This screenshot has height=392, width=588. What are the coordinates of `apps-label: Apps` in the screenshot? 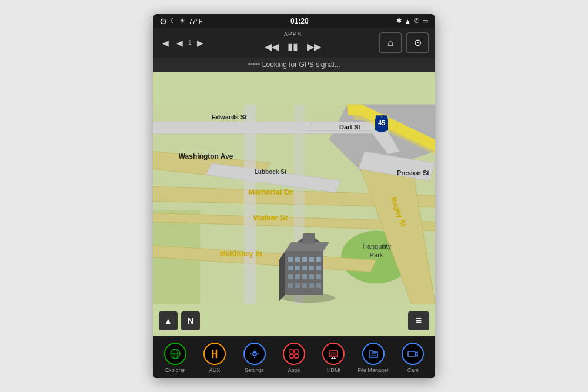 It's located at (294, 370).